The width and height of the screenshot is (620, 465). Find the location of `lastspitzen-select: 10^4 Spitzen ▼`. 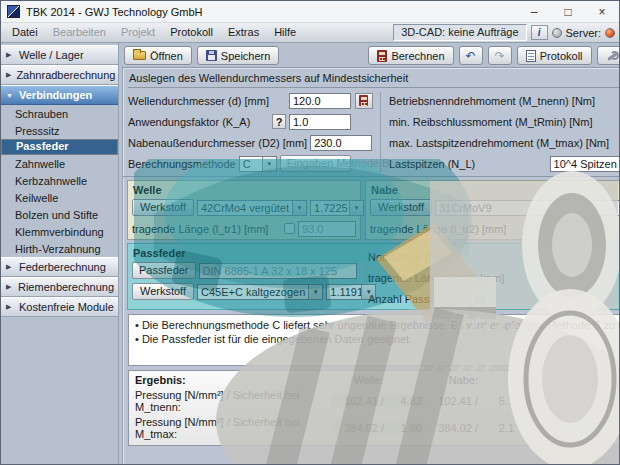

lastspitzen-select: 10^4 Spitzen ▼ is located at coordinates (585, 164).